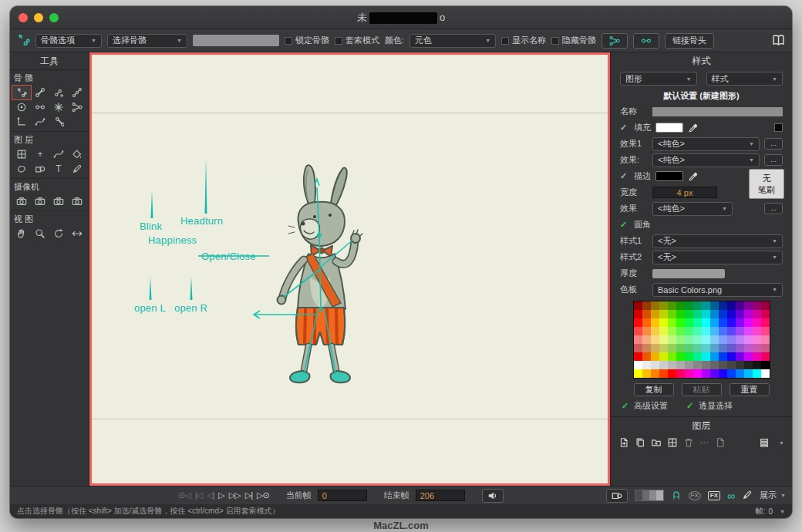  What do you see at coordinates (77, 201) in the screenshot?
I see `camera-pan-tilt-tool` at bounding box center [77, 201].